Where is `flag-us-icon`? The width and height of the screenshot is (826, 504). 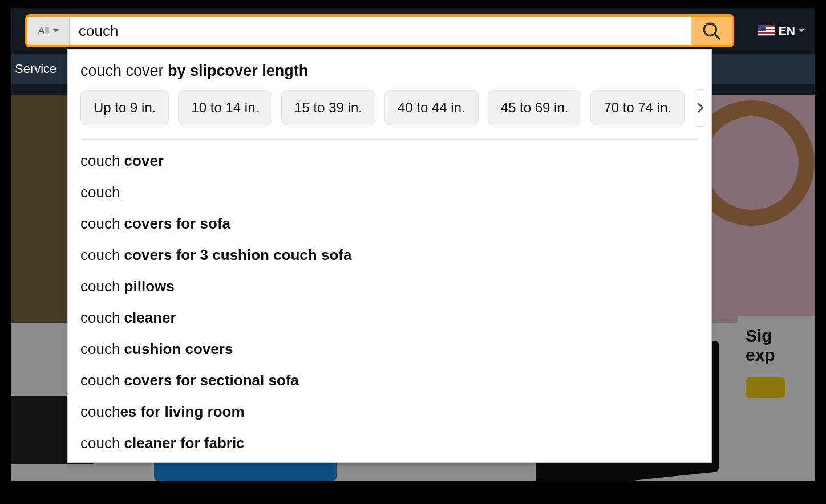
flag-us-icon is located at coordinates (767, 31).